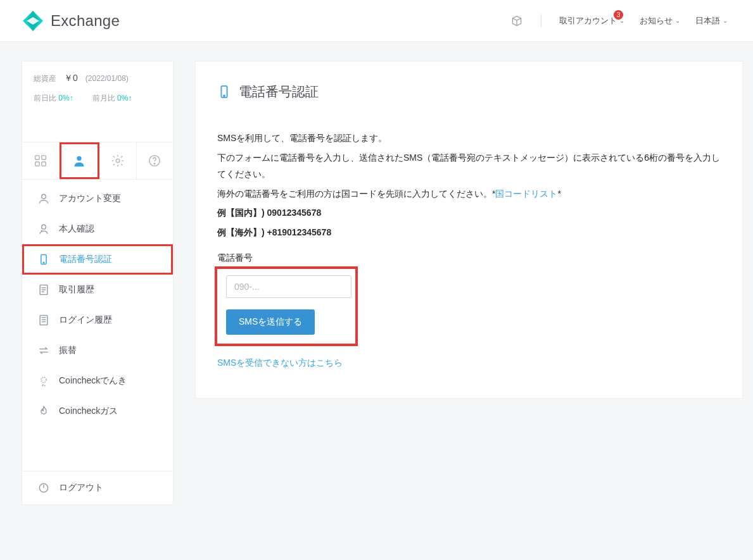  Describe the element at coordinates (90, 199) in the screenshot. I see `sidebar-item-label: アカウント変更` at that location.